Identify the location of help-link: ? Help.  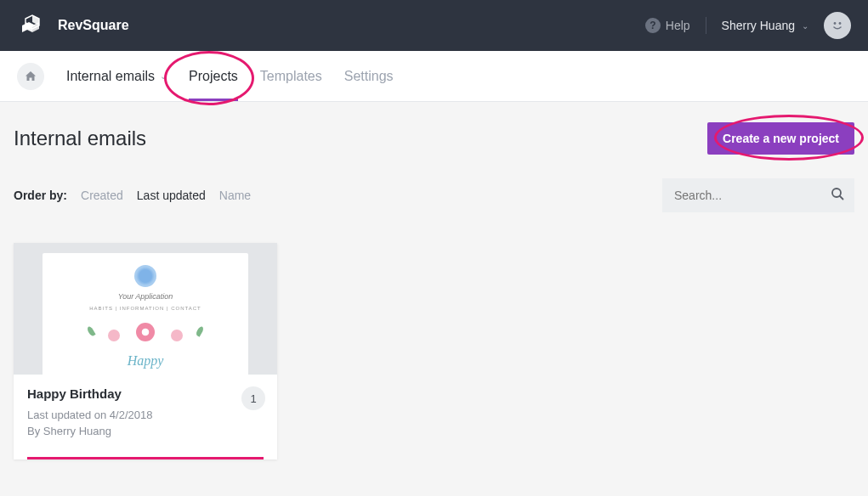
(668, 25).